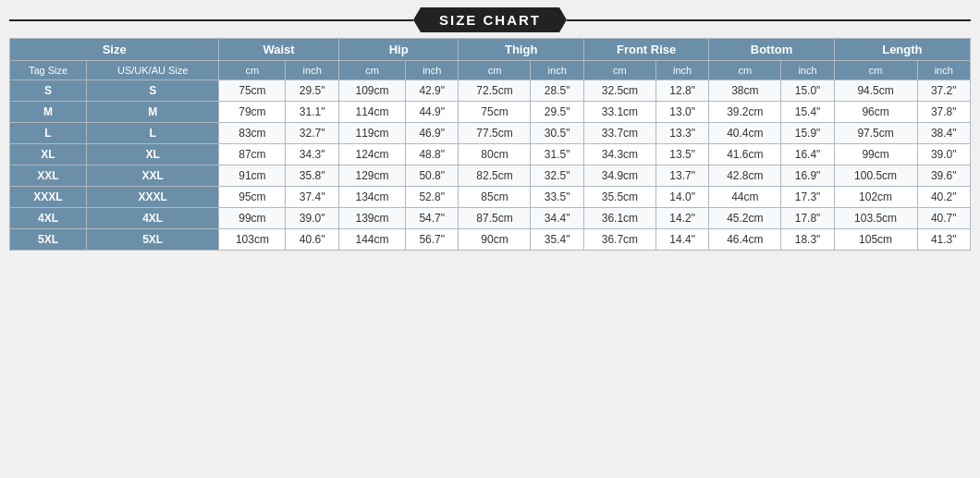  What do you see at coordinates (433, 155) in the screenshot?
I see `cell-hip-inch: 48.8"` at bounding box center [433, 155].